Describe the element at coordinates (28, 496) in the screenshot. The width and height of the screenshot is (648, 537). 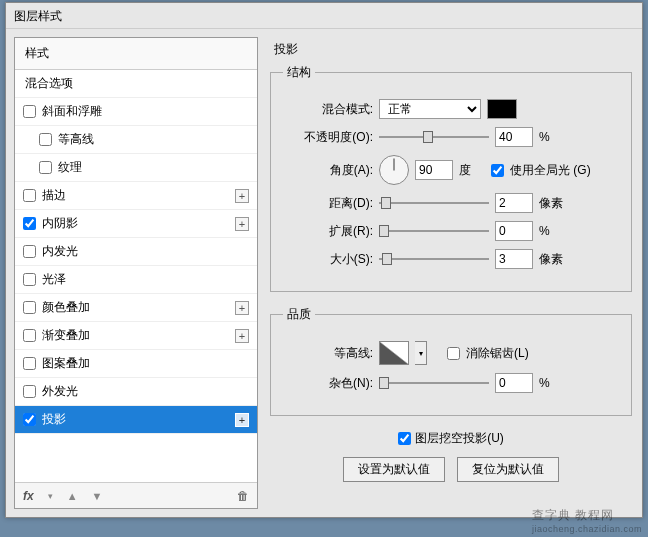
I see `fx-icon: fx` at that location.